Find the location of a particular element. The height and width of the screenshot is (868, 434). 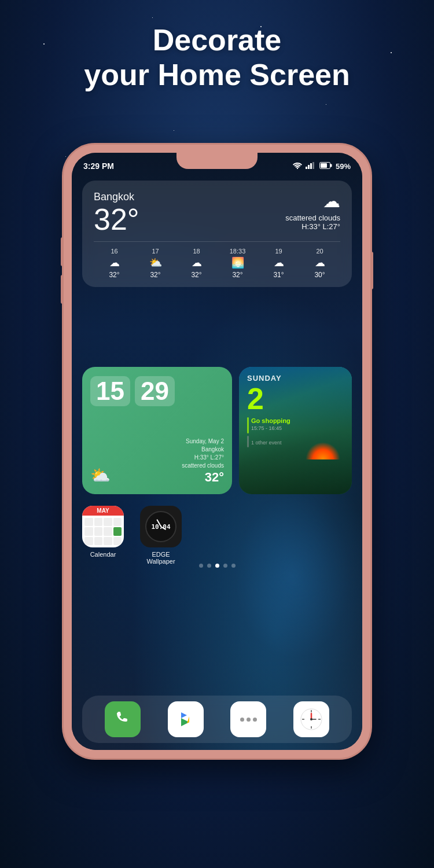

calendar-other-event: 1 other event is located at coordinates (266, 443).